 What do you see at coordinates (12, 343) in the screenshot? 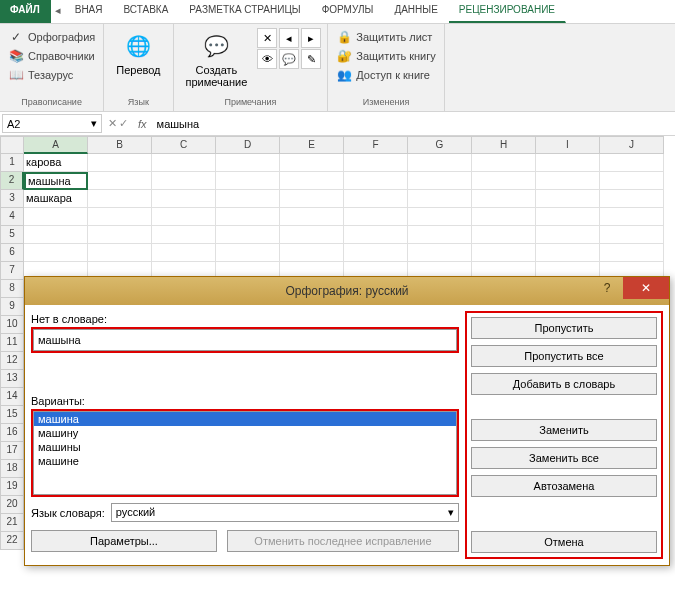
I see `row-header-11: 11` at bounding box center [12, 343].